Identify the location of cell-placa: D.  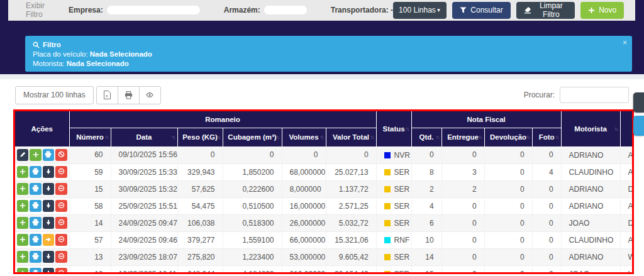
(627, 223).